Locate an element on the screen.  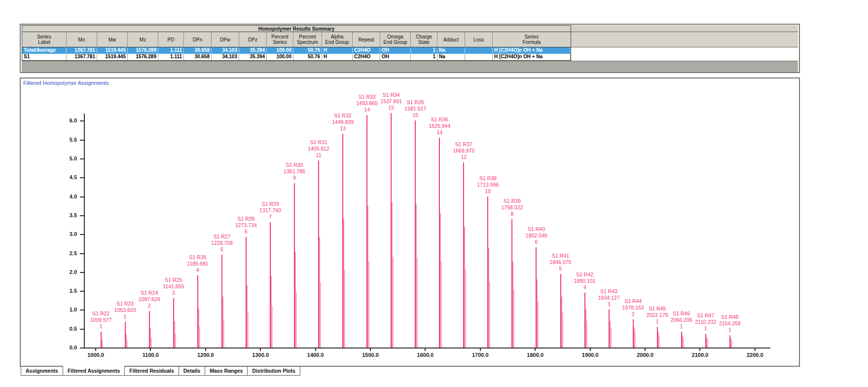
peak-label-line: S1 R38 is located at coordinates (488, 179).